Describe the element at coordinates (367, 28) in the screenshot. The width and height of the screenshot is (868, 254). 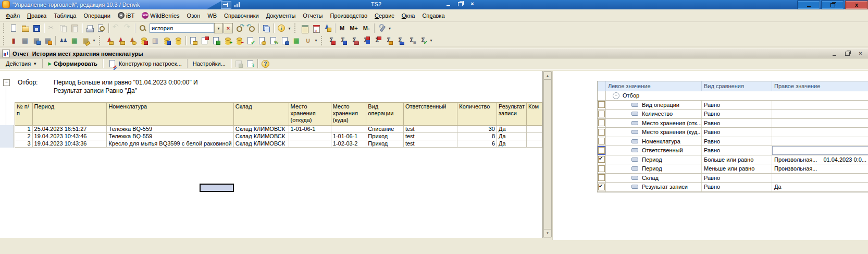
I see `memory-button-mminus: M-` at that location.